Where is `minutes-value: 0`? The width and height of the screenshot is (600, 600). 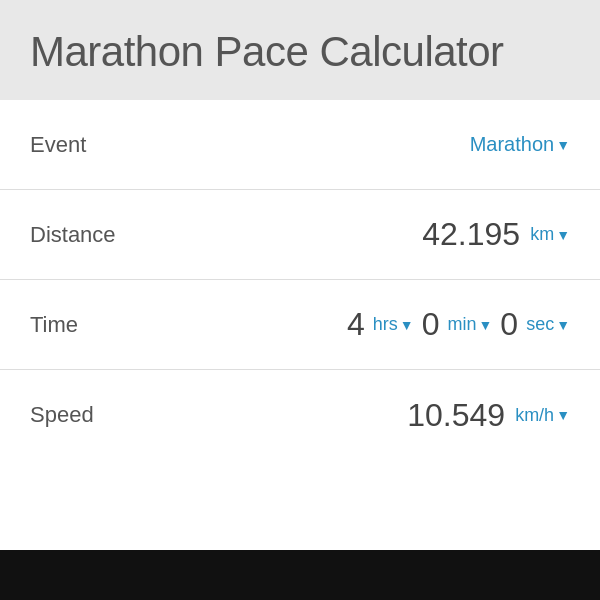 minutes-value: 0 is located at coordinates (431, 324).